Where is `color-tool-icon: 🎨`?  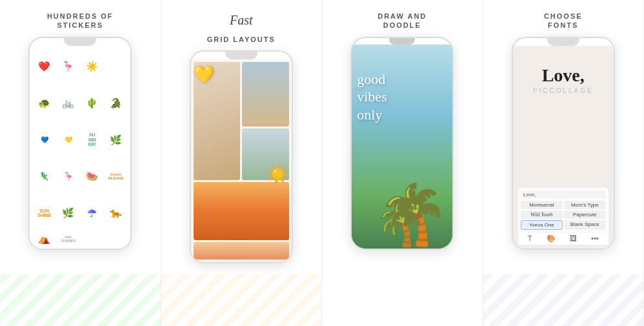 color-tool-icon: 🎨 is located at coordinates (551, 239).